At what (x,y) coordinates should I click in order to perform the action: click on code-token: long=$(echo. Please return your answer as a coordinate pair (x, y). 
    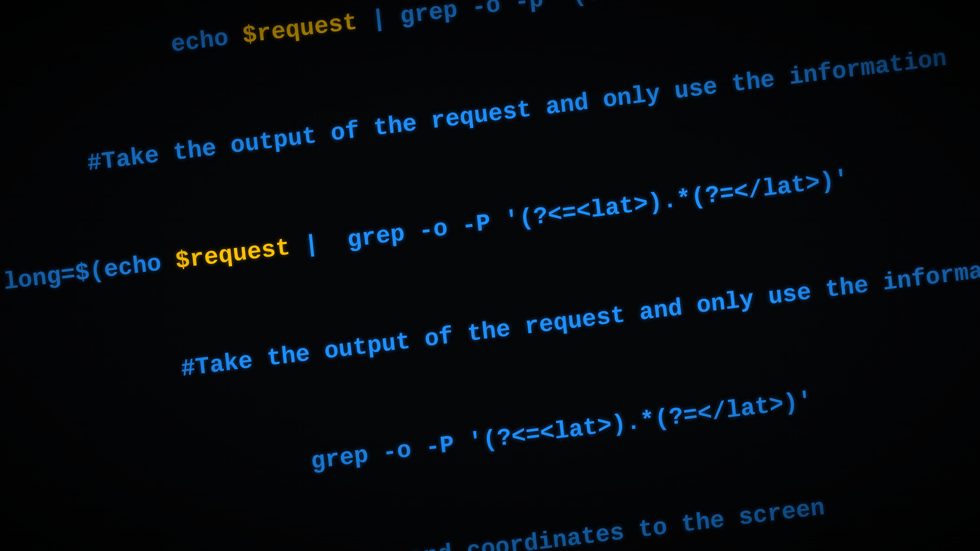
    Looking at the image, I should click on (90, 272).